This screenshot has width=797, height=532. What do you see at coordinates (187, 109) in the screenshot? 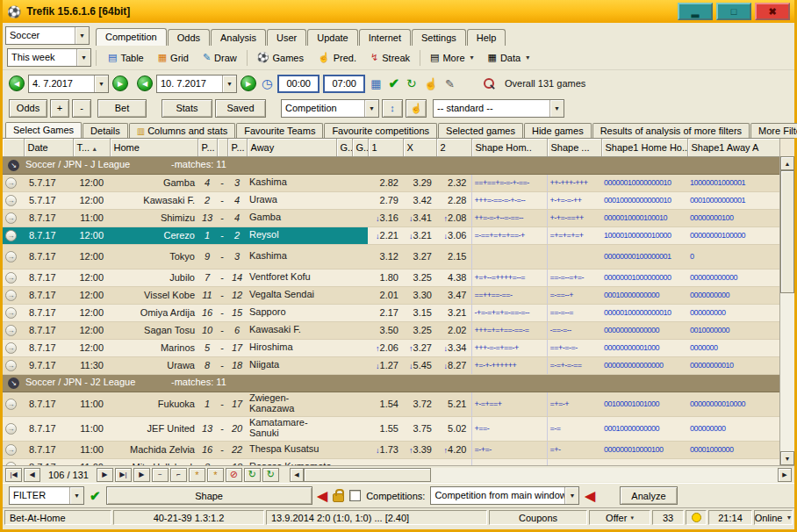
I see `stats-button: Stats` at bounding box center [187, 109].